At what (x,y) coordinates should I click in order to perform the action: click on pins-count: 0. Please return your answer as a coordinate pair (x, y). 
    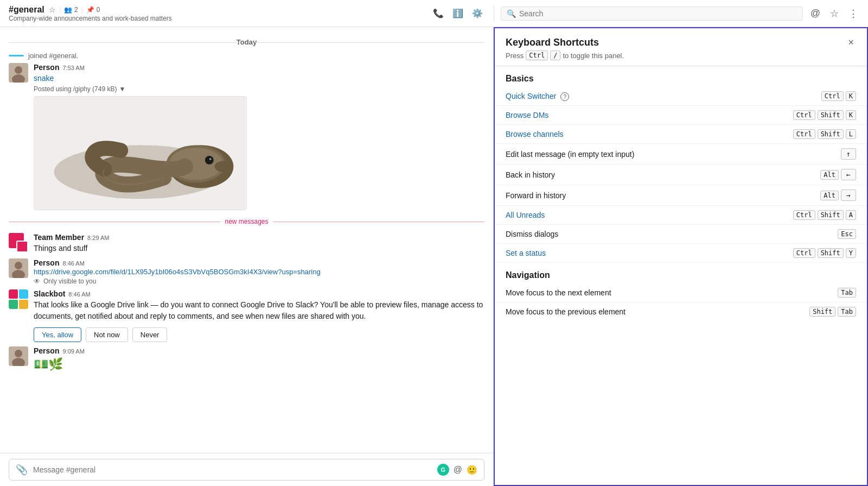
    Looking at the image, I should click on (99, 10).